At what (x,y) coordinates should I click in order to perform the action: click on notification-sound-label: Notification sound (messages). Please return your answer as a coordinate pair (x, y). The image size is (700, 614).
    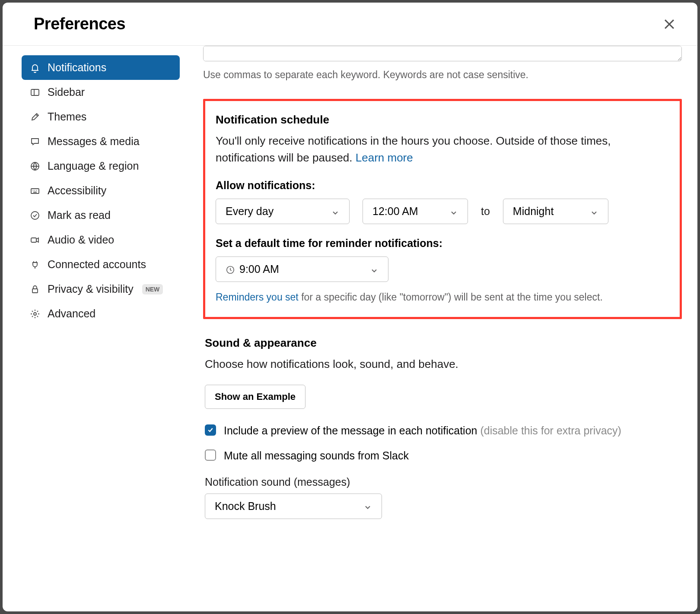
    Looking at the image, I should click on (442, 482).